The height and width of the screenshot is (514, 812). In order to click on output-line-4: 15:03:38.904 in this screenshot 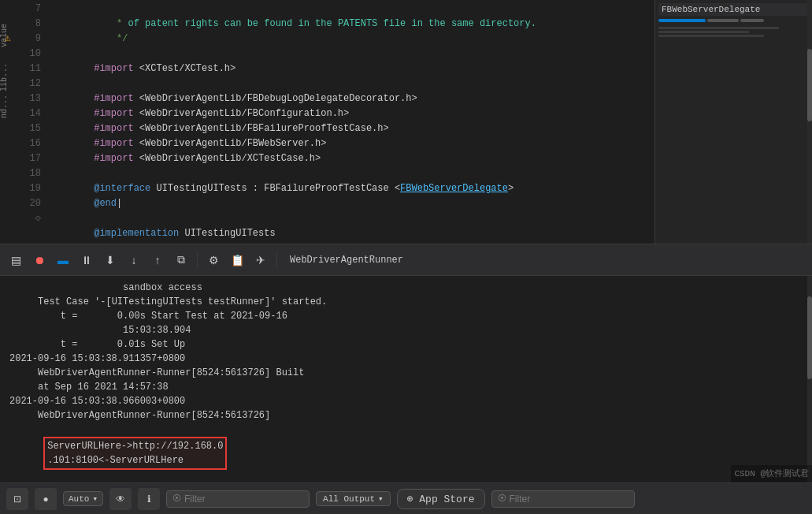, I will do `click(406, 330)`.